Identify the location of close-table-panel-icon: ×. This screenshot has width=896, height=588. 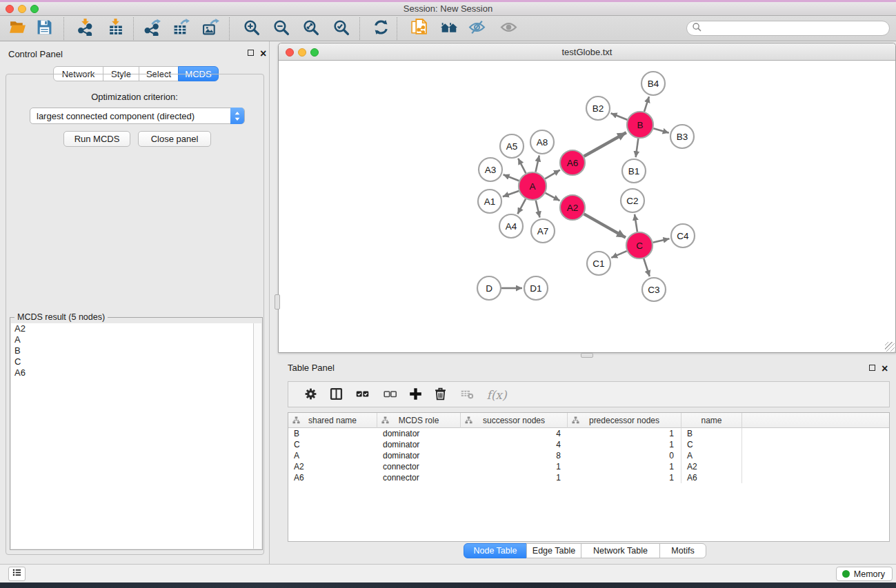
(884, 369).